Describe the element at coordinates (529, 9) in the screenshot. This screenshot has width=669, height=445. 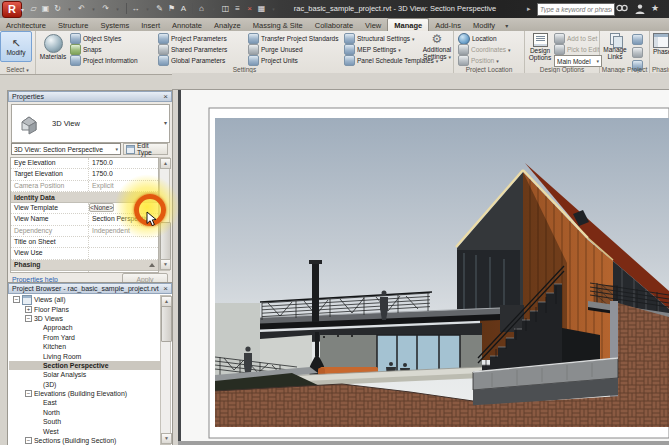
I see `infocenter-expander-icon: ▸` at that location.